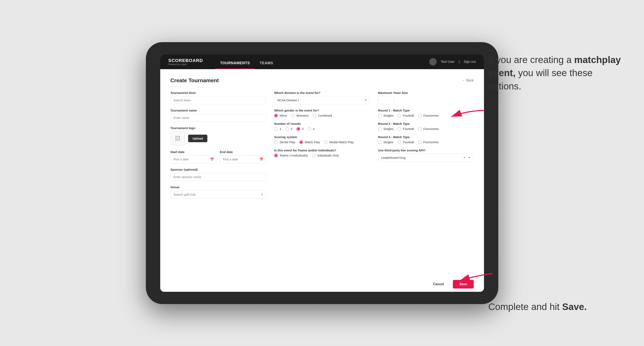  What do you see at coordinates (266, 65) in the screenshot?
I see `tab-teams: TEAMS` at bounding box center [266, 65].